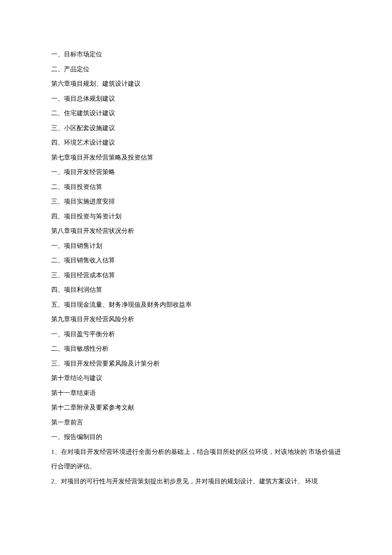 The image size is (392, 555). Describe the element at coordinates (196, 349) in the screenshot. I see `toc-line: 二、项目敏感性分析` at that location.